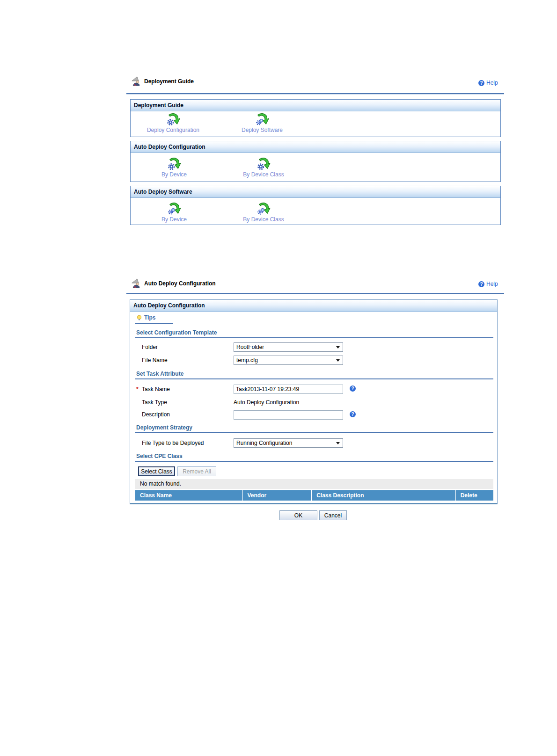 The height and width of the screenshot is (756, 557). What do you see at coordinates (315, 495) in the screenshot?
I see `cpe-class-table-header: Class Name Vendor Class Description Dele…` at bounding box center [315, 495].